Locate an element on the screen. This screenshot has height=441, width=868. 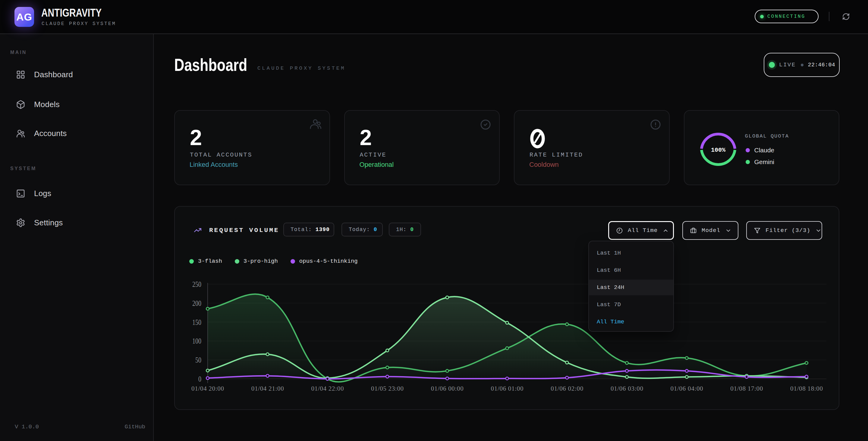
svg-text: 01/08 17:00 is located at coordinates (747, 388).